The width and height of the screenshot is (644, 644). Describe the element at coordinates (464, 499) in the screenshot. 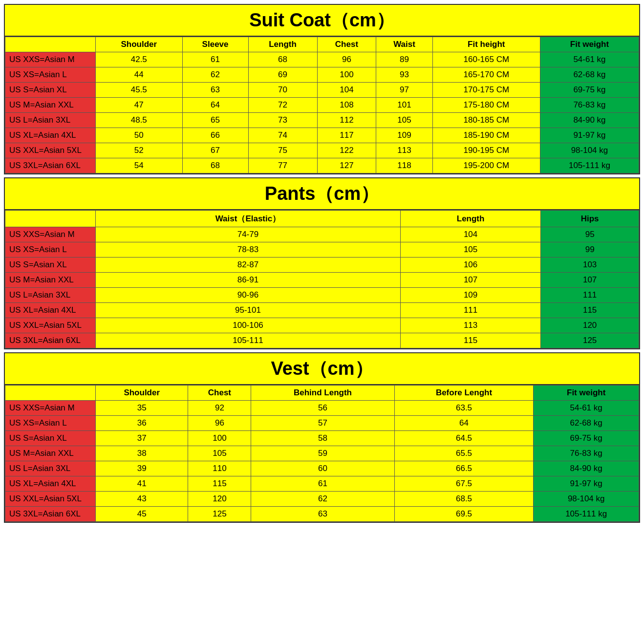

I see `table-cell: 68.5` at that location.